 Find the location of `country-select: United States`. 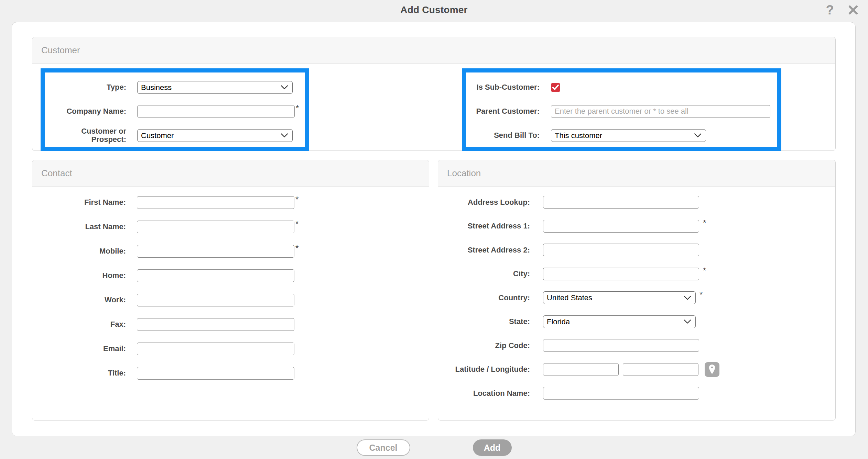

country-select: United States is located at coordinates (619, 298).